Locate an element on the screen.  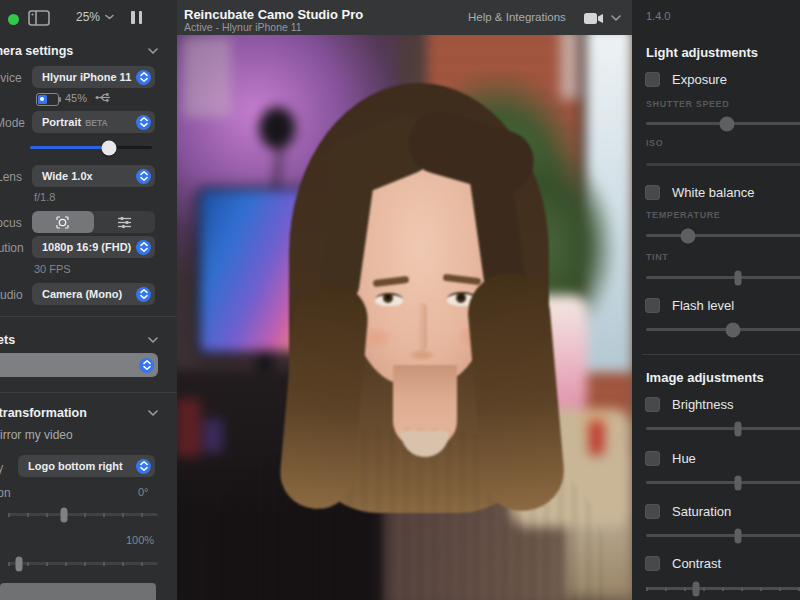
mode-label: Mode is located at coordinates (12, 123).